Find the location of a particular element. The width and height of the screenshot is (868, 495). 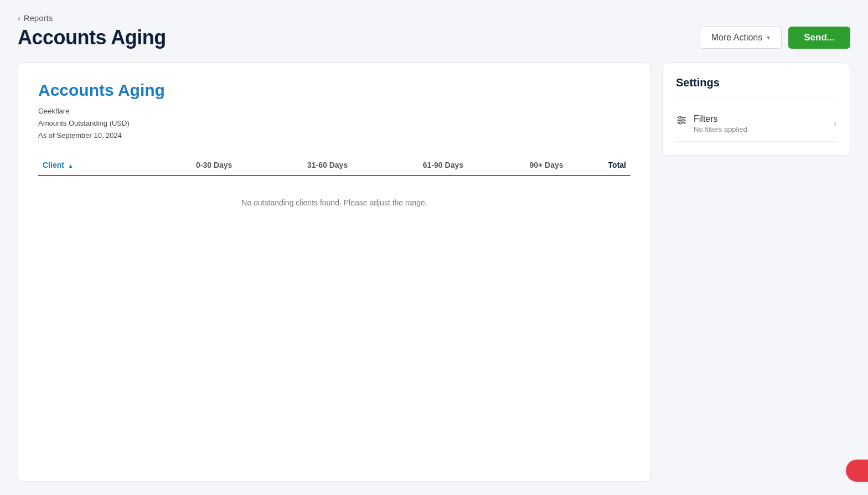

filters-item: Filters No filters applied › is located at coordinates (756, 124).